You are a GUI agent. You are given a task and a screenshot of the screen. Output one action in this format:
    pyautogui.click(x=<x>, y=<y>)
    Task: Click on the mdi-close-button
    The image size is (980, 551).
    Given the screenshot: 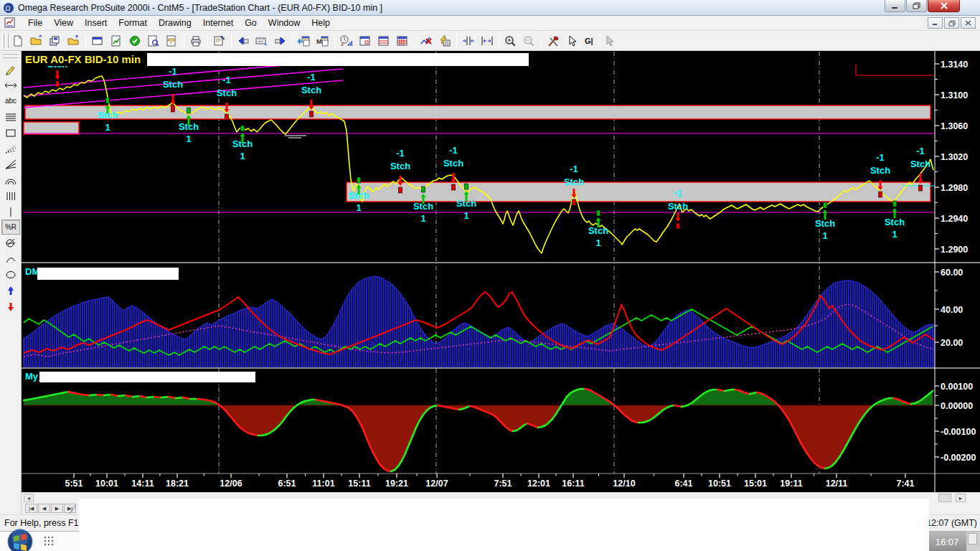 What is the action you would take?
    pyautogui.click(x=969, y=23)
    